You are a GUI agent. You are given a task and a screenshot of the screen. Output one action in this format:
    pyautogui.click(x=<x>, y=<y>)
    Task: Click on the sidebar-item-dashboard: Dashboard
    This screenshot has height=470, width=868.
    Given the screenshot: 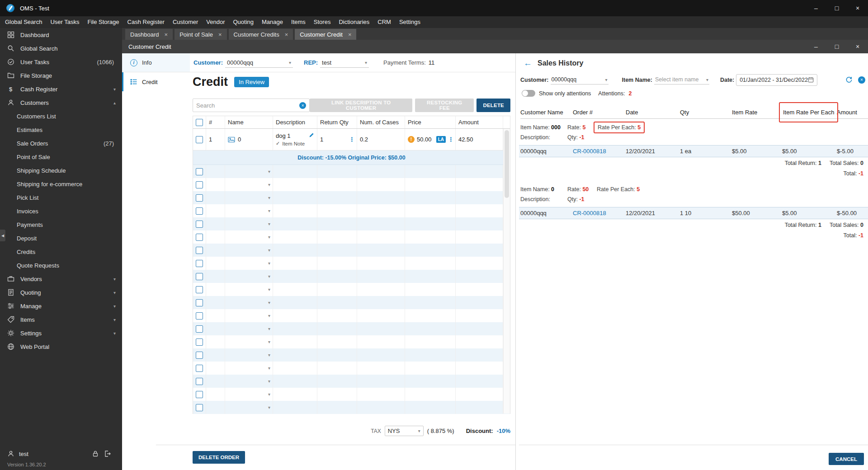 What is the action you would take?
    pyautogui.click(x=61, y=35)
    